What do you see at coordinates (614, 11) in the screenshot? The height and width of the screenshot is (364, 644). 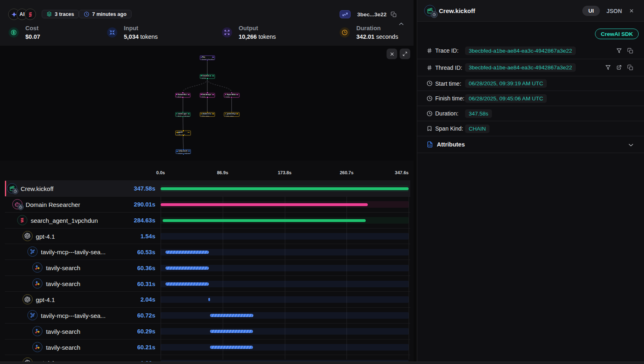 I see `tab-json: JSON` at bounding box center [614, 11].